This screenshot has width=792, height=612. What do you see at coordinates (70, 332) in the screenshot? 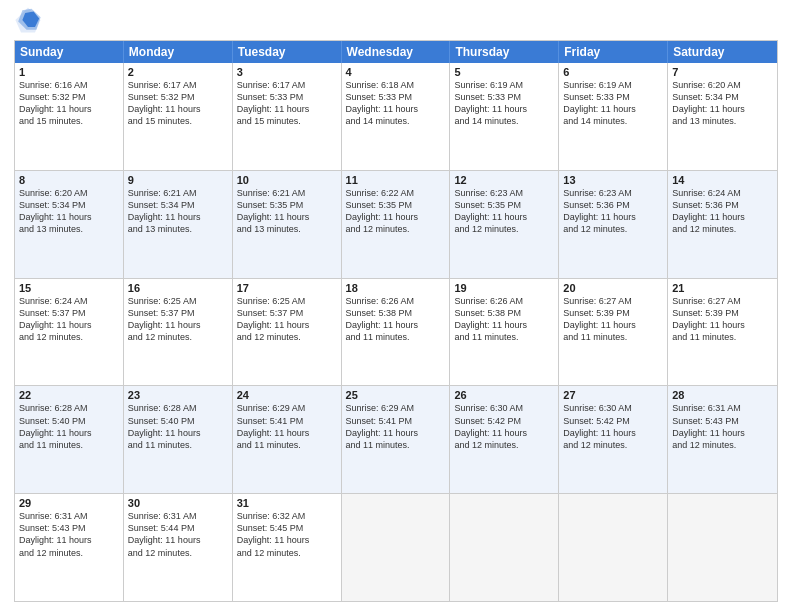
I see `calendar-cell: 15Sunrise: 6:24 AMSunset: 5:37 PMDayligh…` at bounding box center [70, 332].